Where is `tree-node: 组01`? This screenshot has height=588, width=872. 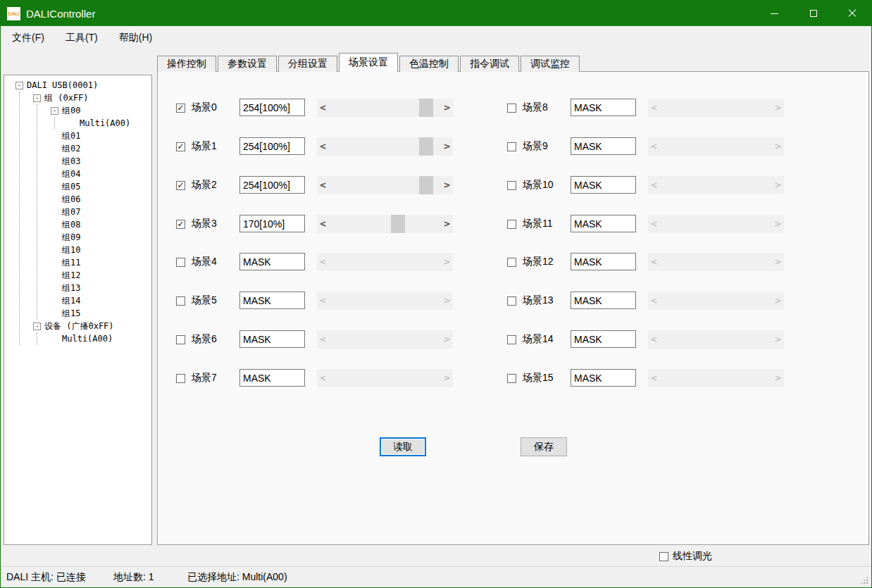 tree-node: 组01 is located at coordinates (96, 136).